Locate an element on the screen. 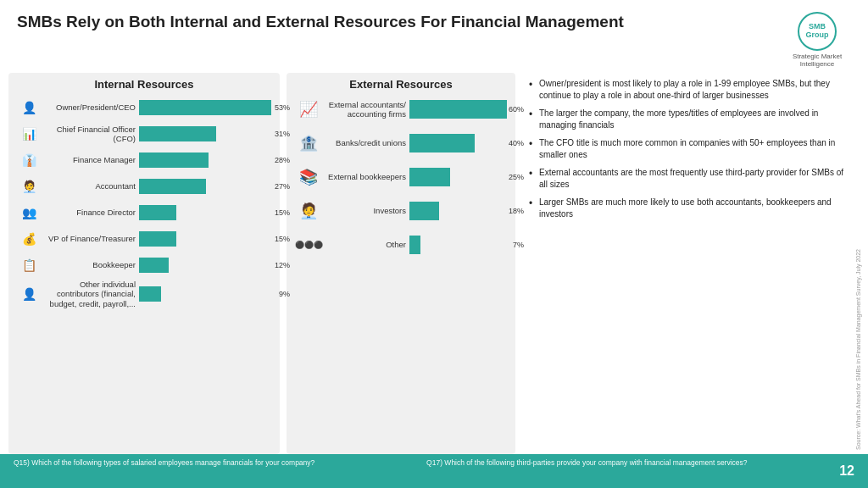  bar-label: Other individual contributors (financial… is located at coordinates (90, 294).